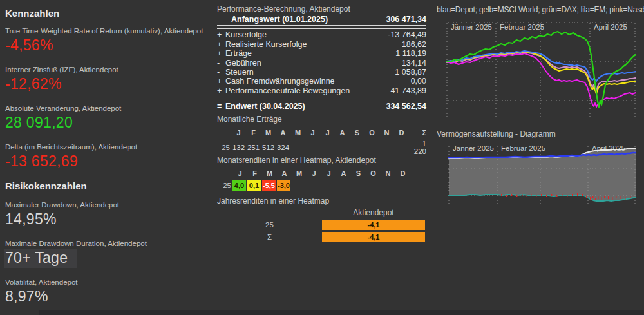 This screenshot has width=644, height=315. I want to click on metric-max-drawdown-duration: Maximale Drawdown Duration, Aktiendepot …, so click(76, 254).